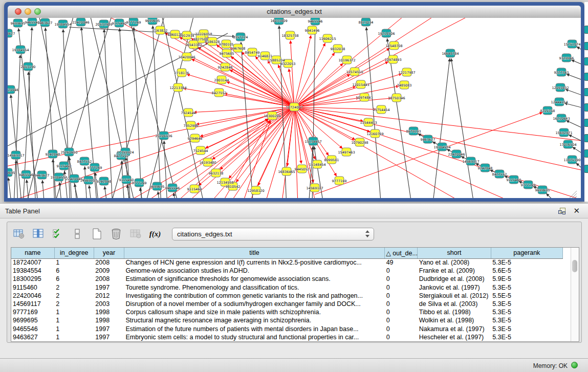  Describe the element at coordinates (294, 12) in the screenshot. I see `network-window-titlebar: citations_edges.txt` at that location.